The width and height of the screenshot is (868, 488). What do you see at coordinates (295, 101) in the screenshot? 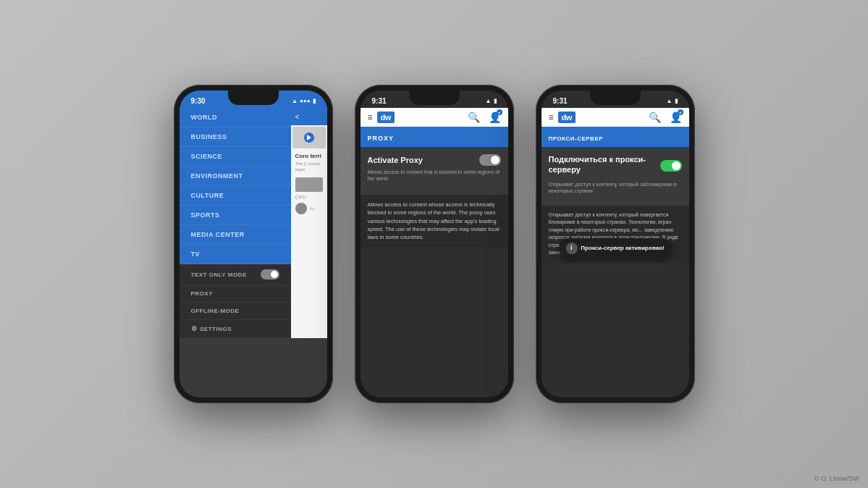
I see `wifi-icon-1: ▲` at bounding box center [295, 101].